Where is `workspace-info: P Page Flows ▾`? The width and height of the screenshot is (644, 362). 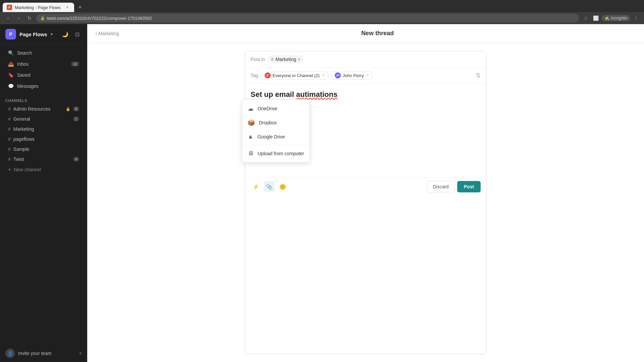 workspace-info: P Page Flows ▾ is located at coordinates (29, 34).